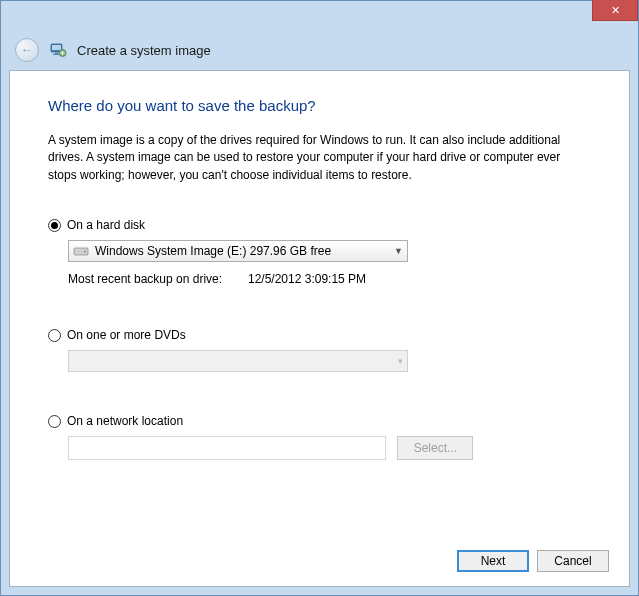  Describe the element at coordinates (54, 422) in the screenshot. I see `radio-network` at that location.